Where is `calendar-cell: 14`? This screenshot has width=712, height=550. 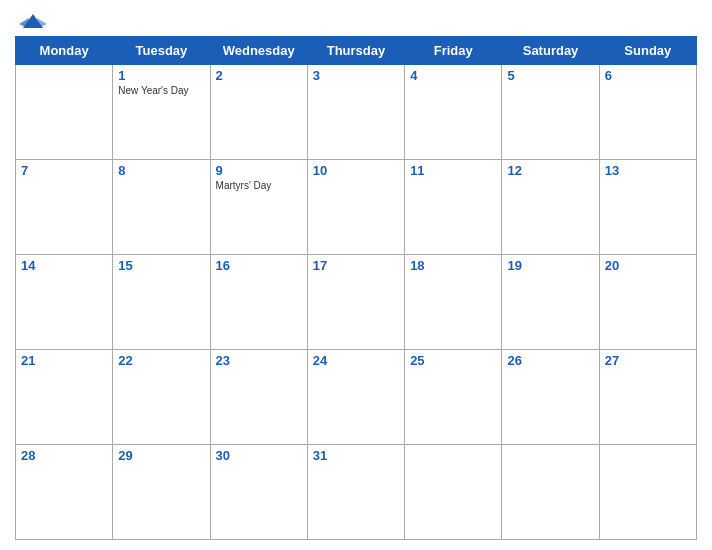
calendar-cell: 14 is located at coordinates (64, 302).